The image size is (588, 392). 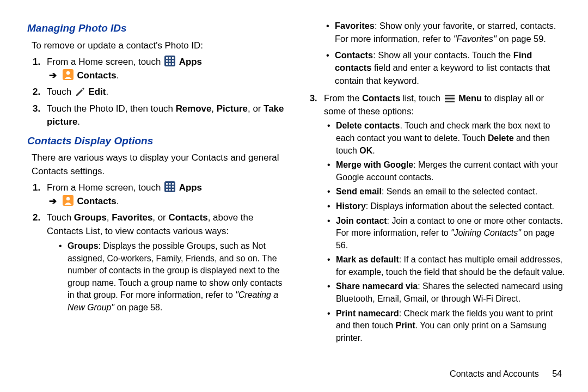 I want to click on ref-favorites: "Favorites", so click(x=475, y=39).